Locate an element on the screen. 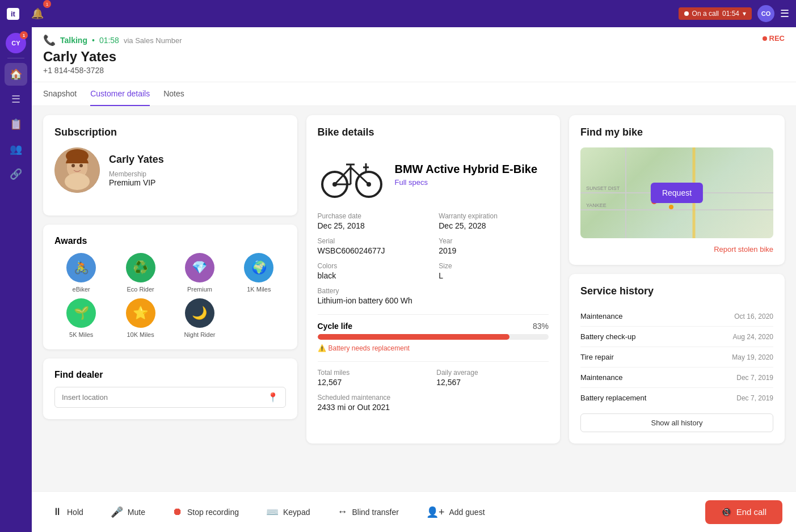 The height and width of the screenshot is (532, 796). premium-icon: 💎 is located at coordinates (200, 268).